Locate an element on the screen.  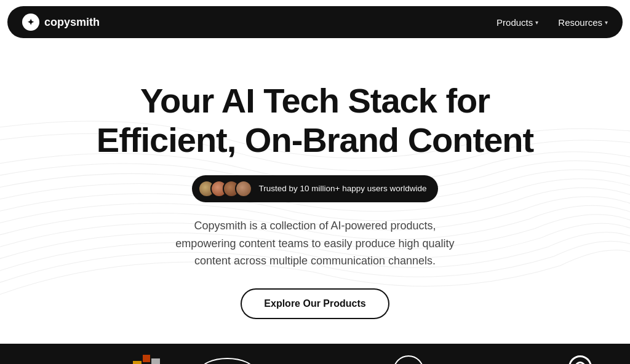
avatar-group is located at coordinates (225, 189).